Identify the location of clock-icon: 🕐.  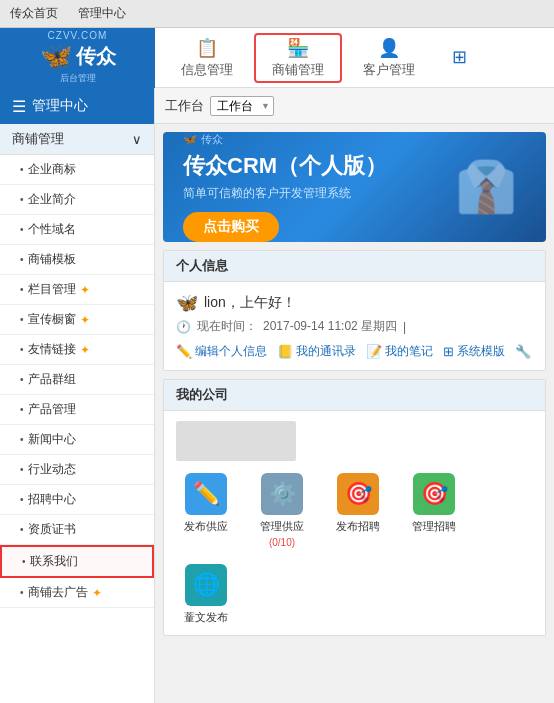
(184, 327).